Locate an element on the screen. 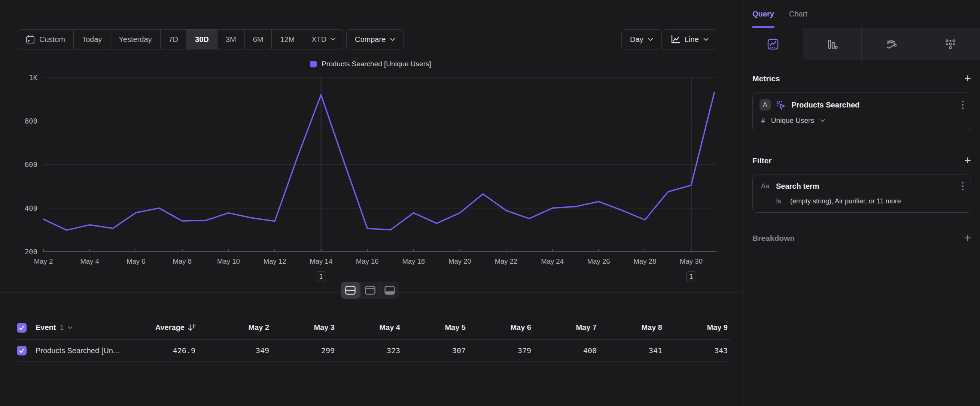 This screenshot has height=406, width=980. event-header-cell: Event 1 is located at coordinates (78, 327).